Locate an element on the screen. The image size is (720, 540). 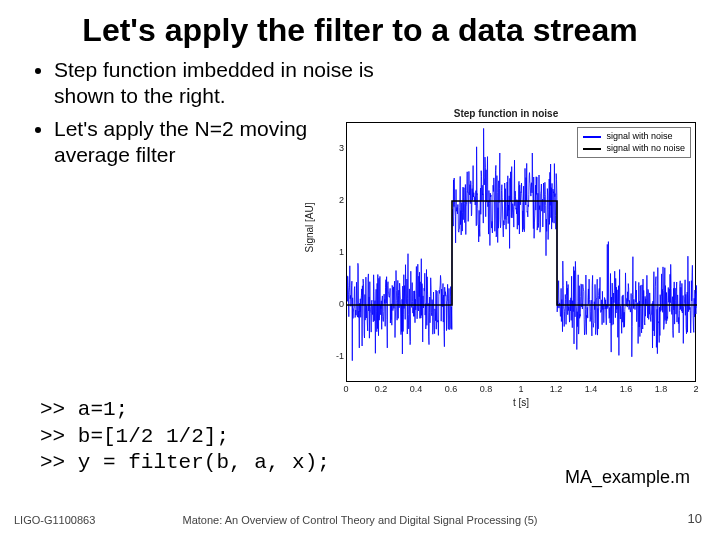
legend-entry: signal with no noise is located at coordinates (634, 149).